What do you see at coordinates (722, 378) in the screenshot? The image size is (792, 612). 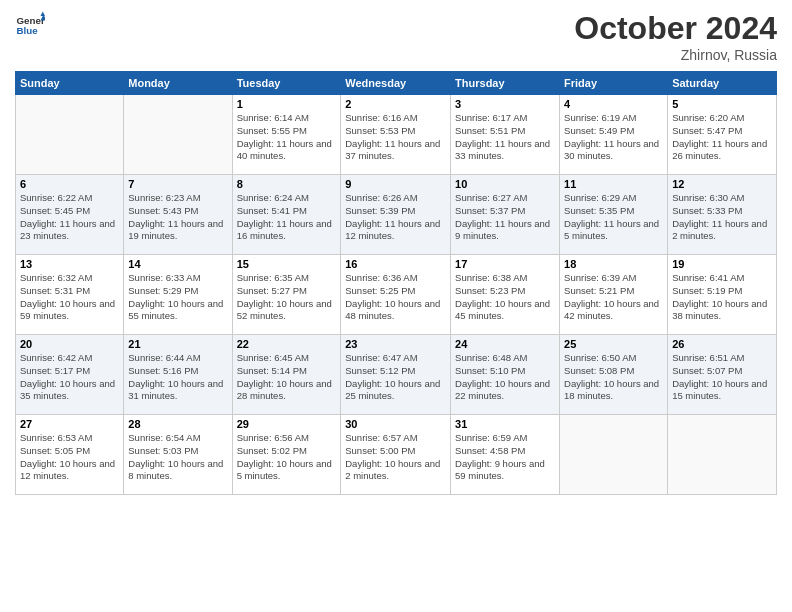 I see `day-info: Sunrise: 6:51 AM Sunset: 5:07 PM Dayligh…` at bounding box center [722, 378].